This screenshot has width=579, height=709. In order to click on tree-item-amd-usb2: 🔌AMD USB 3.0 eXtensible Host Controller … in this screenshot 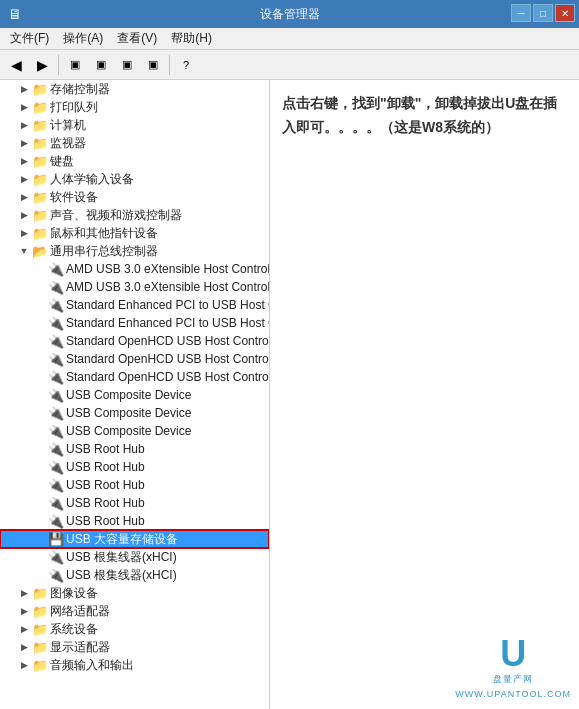, I will do `click(134, 287)`.